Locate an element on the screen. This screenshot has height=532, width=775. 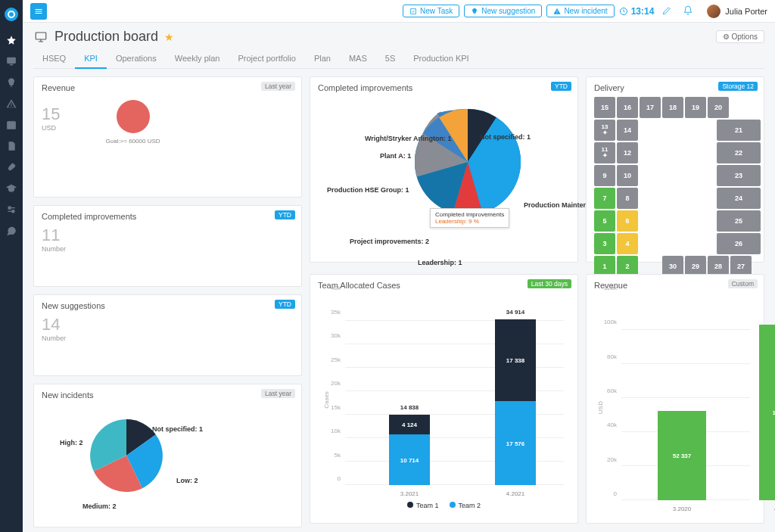
page-header: Production board ★ ⚙Options is located at coordinates (399, 36).